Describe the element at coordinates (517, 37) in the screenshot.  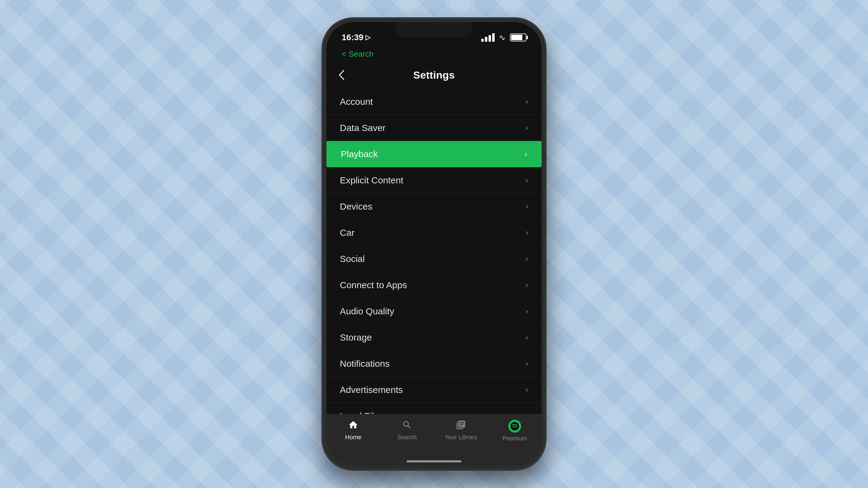
I see `battery-fill` at that location.